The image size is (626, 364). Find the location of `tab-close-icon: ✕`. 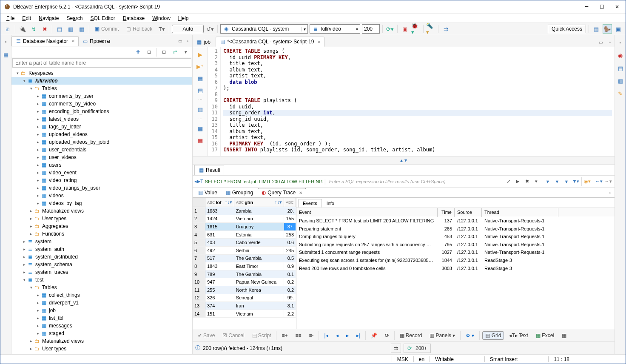

tab-close-icon: ✕ is located at coordinates (73, 41).